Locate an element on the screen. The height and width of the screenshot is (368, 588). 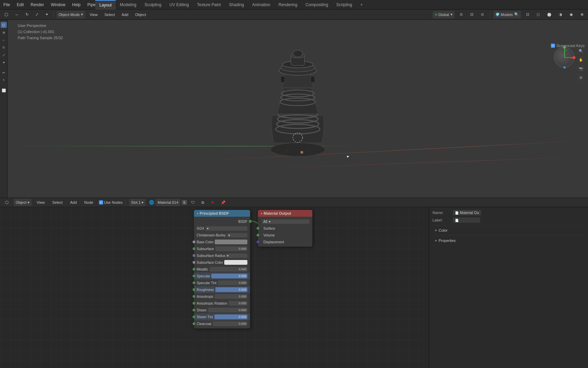
subsurface-radius-row: Subsurface Radius ▾ is located at coordinates (222, 256).